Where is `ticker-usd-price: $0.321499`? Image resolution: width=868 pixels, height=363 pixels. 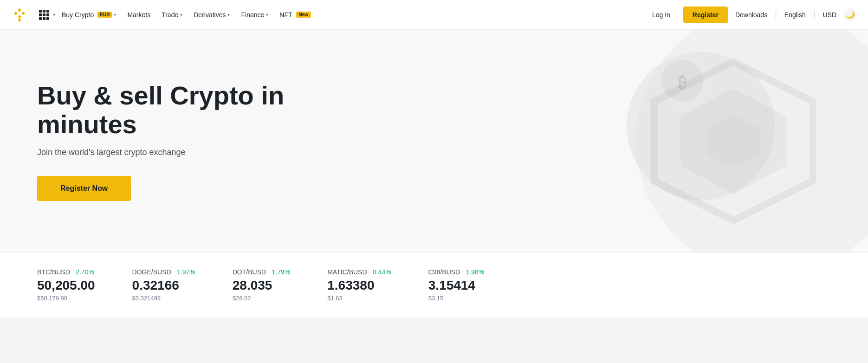 ticker-usd-price: $0.321499 is located at coordinates (164, 298).